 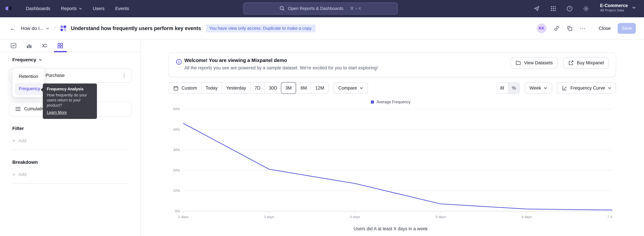 What do you see at coordinates (258, 88) in the screenshot?
I see `date-preset-label: 7D` at bounding box center [258, 88].